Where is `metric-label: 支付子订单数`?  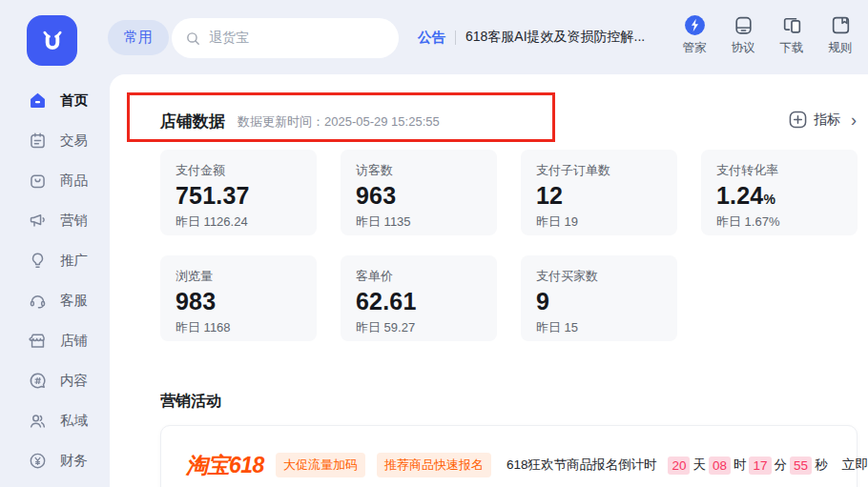
metric-label: 支付子订单数 is located at coordinates (599, 171).